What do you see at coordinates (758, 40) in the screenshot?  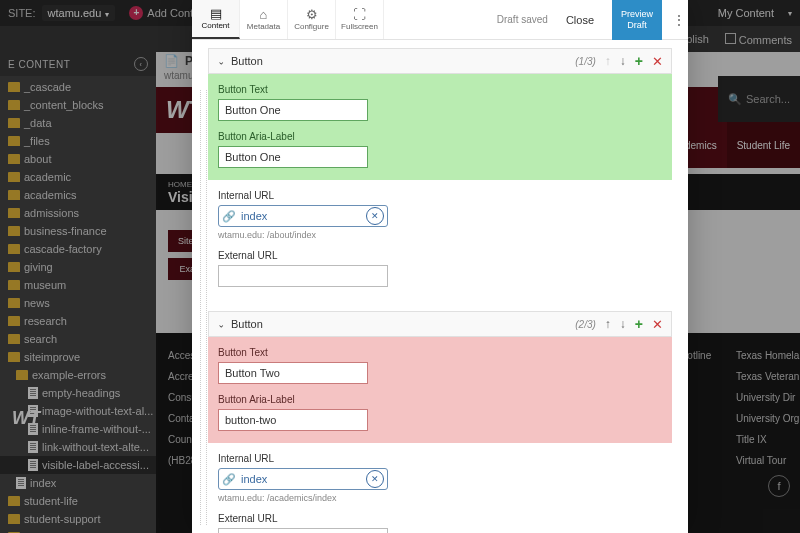 I see `comments-button: Comments` at bounding box center [758, 40].